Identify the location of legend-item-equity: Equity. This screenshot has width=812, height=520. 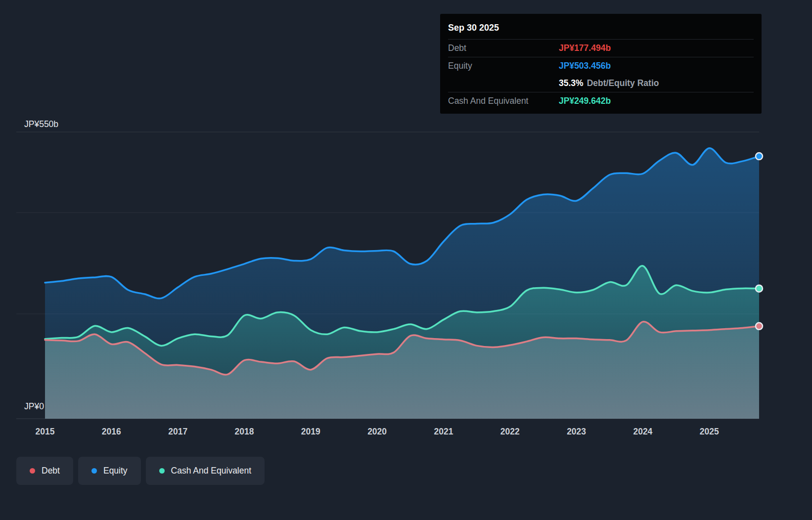
(110, 471).